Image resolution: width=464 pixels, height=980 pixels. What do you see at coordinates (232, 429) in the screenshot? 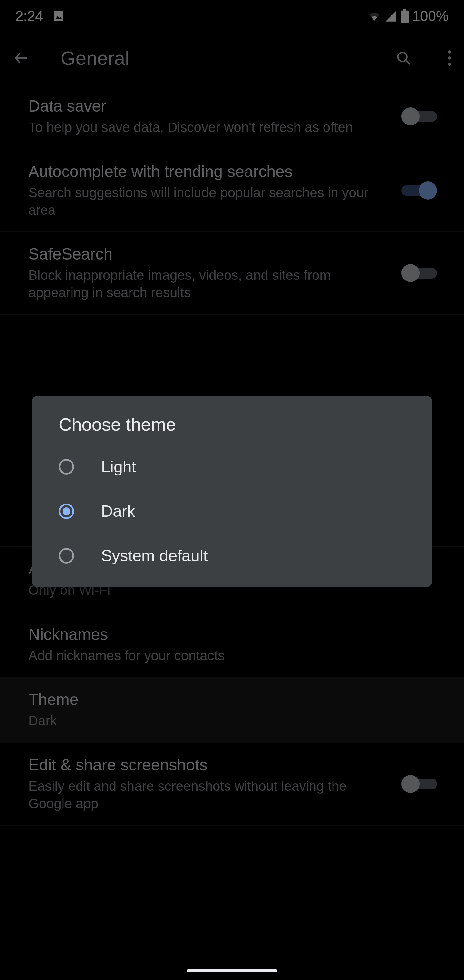
I see `dialog-title: Choose theme` at bounding box center [232, 429].